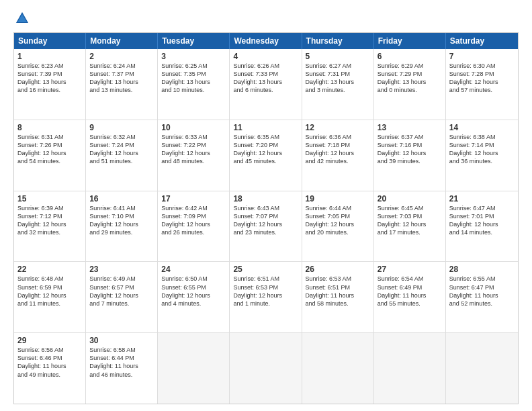 This screenshot has height=411, width=532. What do you see at coordinates (193, 297) in the screenshot?
I see `calendar-cell: 24Sunrise: 6:50 AM Sunset: 6:55 PM Dayli…` at bounding box center [193, 297].